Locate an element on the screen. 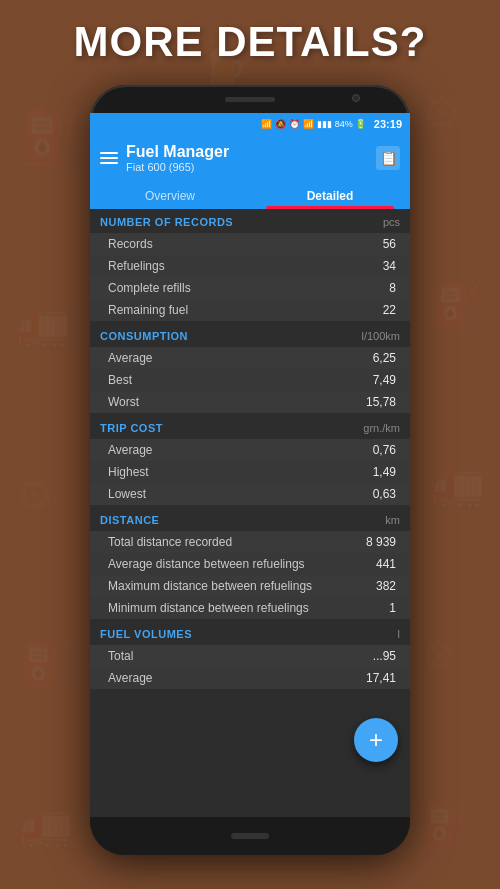 The image size is (500, 889). section-header-distance: DISTANCE km is located at coordinates (250, 519).